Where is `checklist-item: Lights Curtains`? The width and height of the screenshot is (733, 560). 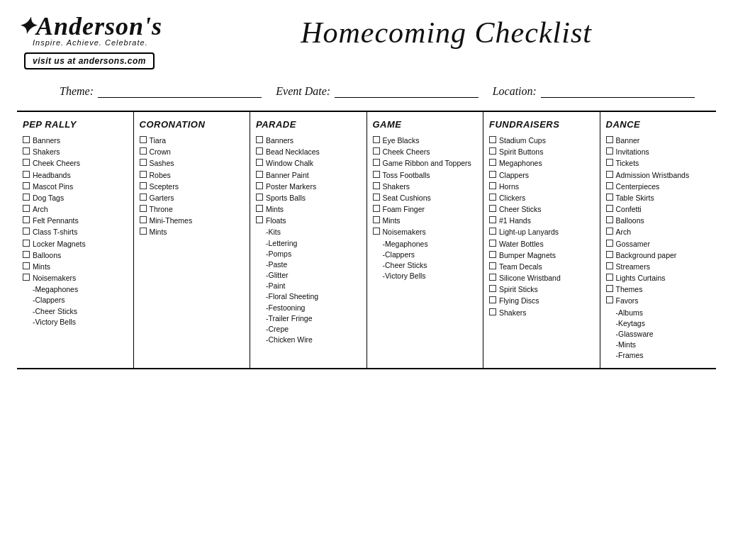 checklist-item: Lights Curtains is located at coordinates (659, 278).